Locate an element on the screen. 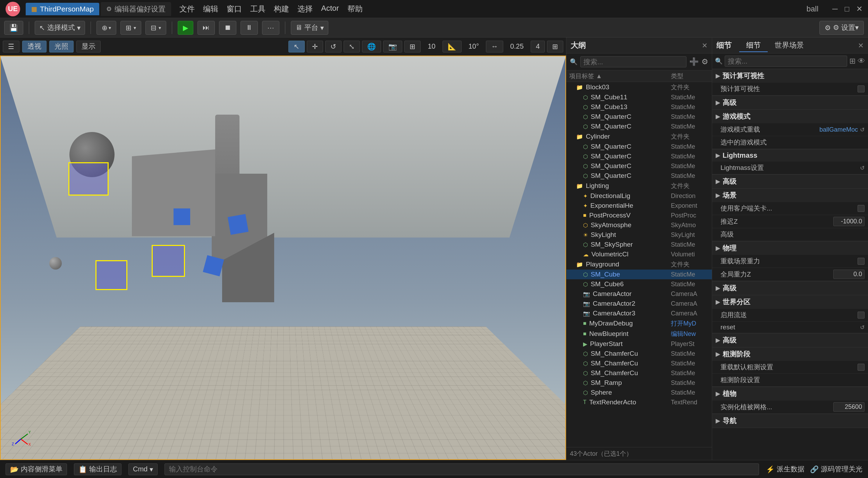 Image resolution: width=868 pixels, height=478 pixels. tree-row: ▶PlayerStartPlayerSt is located at coordinates (639, 344).